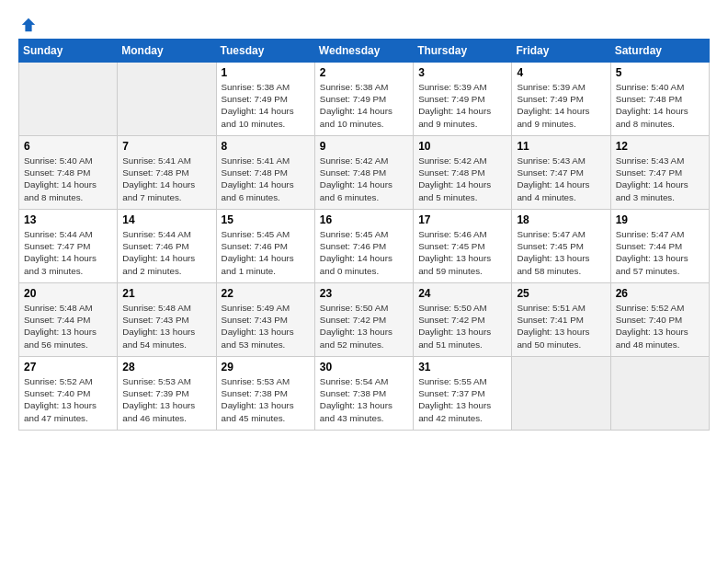  I want to click on cell-details: Sunrise: 5:44 AM Sunset: 7:47 PM Dayligh…, so click(68, 252).